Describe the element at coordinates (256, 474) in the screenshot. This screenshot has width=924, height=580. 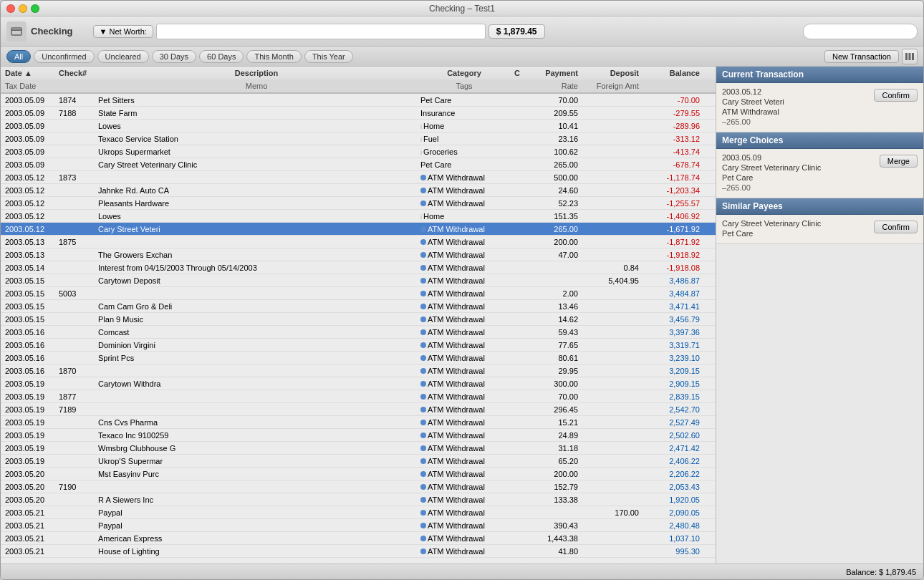
I see `row-desc: Mst Easyinv Purc` at that location.